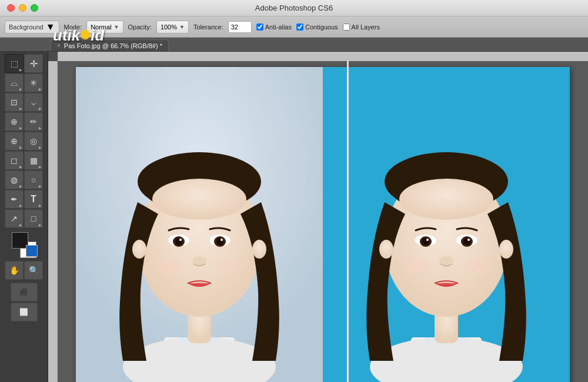 This screenshot has width=588, height=382. Describe the element at coordinates (24, 122) in the screenshot. I see `tool-row-4: ⊕ ▶ ✏ ▶` at that location.